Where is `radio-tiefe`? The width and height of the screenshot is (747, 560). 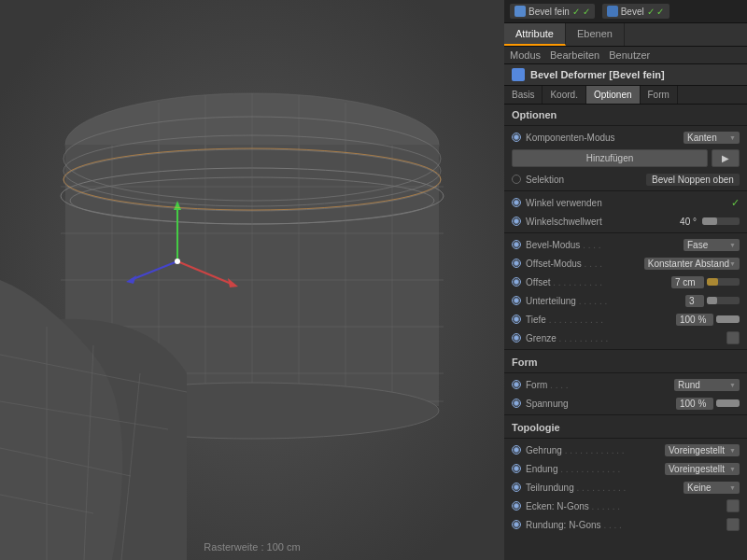 radio-tiefe is located at coordinates (516, 319).